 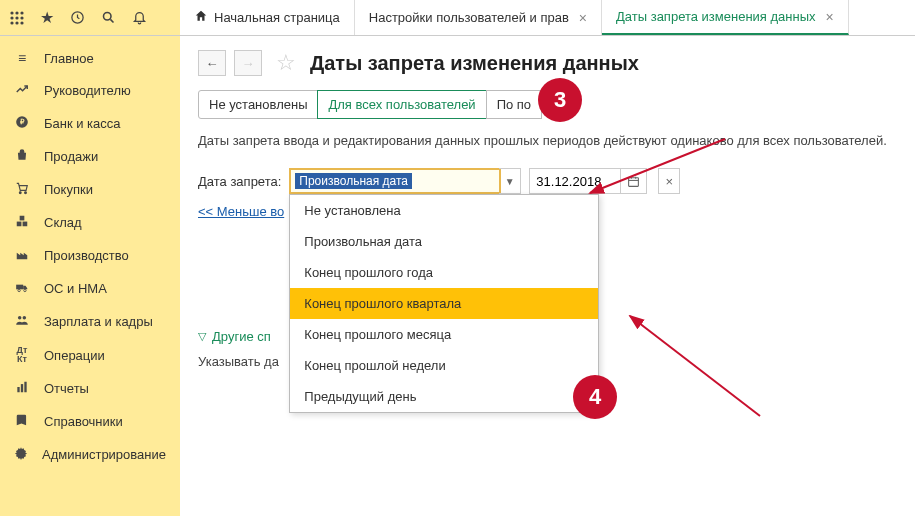 What do you see at coordinates (548, 18) in the screenshot?
I see `tabs-bar: Начальная страница Настройки пользовател…` at bounding box center [548, 18].